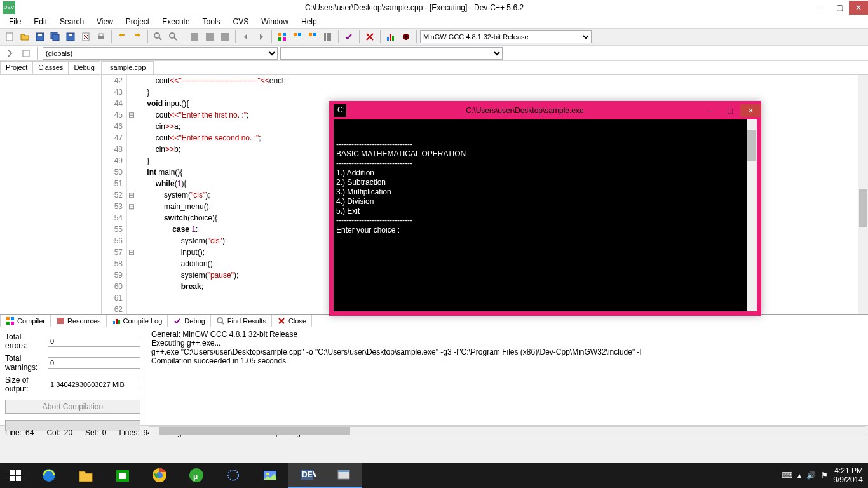 This screenshot has width=868, height=488. Describe the element at coordinates (189, 320) in the screenshot. I see `bottom-tab-debug: Debug` at that location.